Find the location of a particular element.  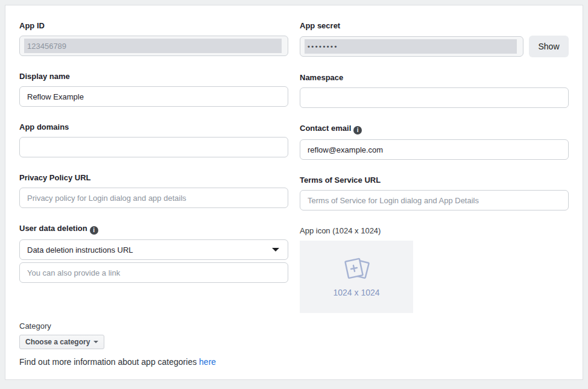

namespace-field-group: Namespace is located at coordinates (434, 90).